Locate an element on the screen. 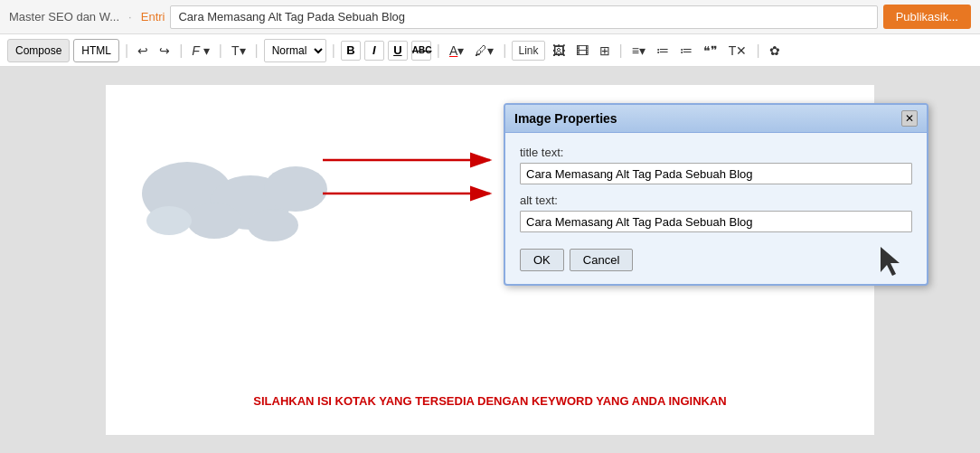 The height and width of the screenshot is (453, 980). ul-button: ≔ is located at coordinates (686, 51).